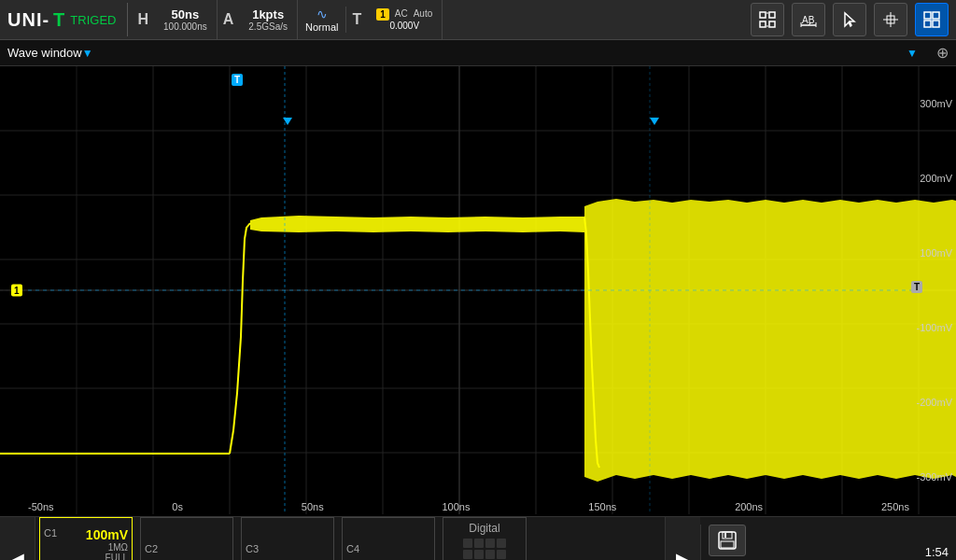 This screenshot has height=560, width=956. I want to click on h-time-value: 50ns, so click(186, 15).